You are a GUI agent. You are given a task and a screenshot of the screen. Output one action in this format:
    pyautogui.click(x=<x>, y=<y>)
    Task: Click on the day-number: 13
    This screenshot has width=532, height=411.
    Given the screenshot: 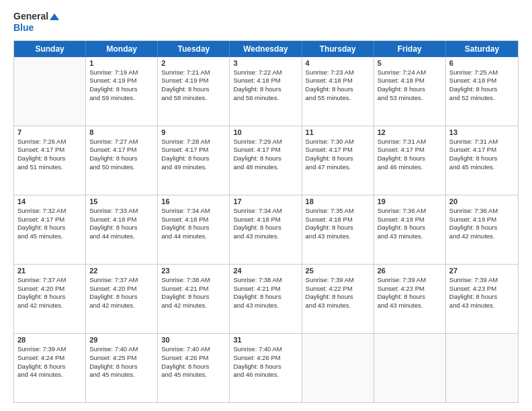 What is the action you would take?
    pyautogui.click(x=482, y=132)
    